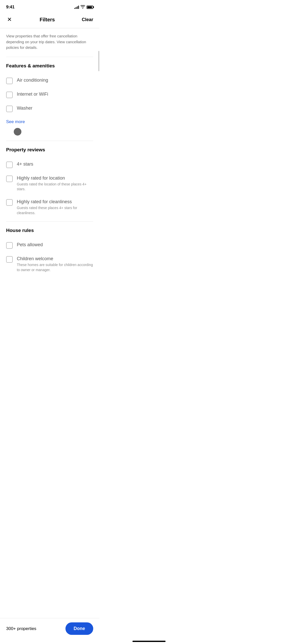  I want to click on checkbox-box-internet-wifi, so click(9, 95).